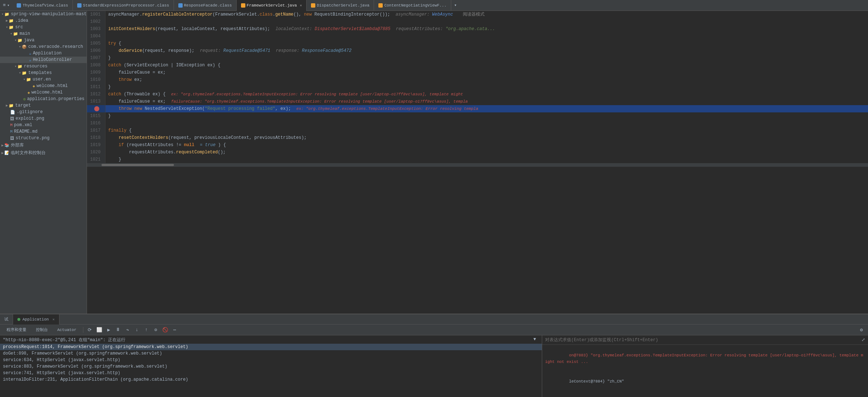 The image size is (868, 397). What do you see at coordinates (861, 330) in the screenshot?
I see `settings-button: ⚙` at bounding box center [861, 330].